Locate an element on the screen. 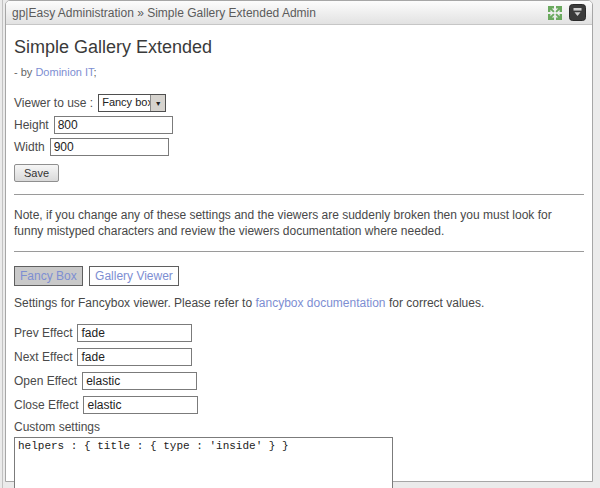 This screenshot has height=488, width=600. next-effect-row: Next Effect is located at coordinates (299, 357).